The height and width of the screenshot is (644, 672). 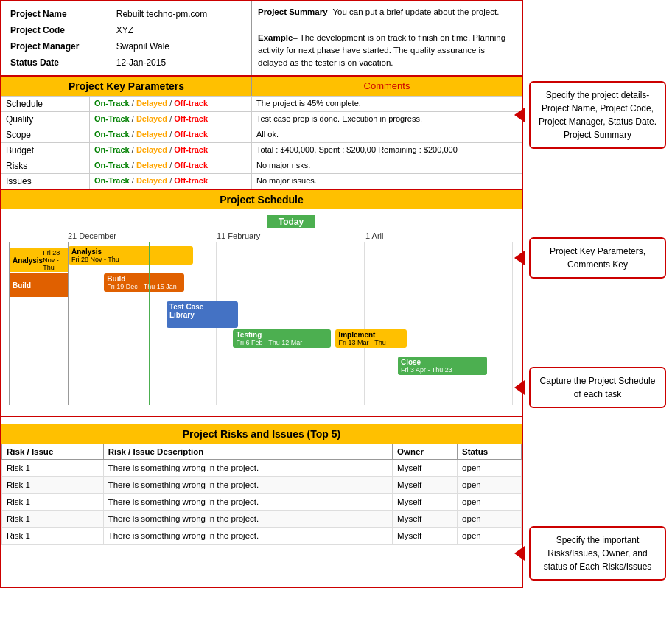 What do you see at coordinates (387, 150) in the screenshot?
I see `param-comment: Total : $400,000, Spent : $200,00 Remain…` at bounding box center [387, 150].